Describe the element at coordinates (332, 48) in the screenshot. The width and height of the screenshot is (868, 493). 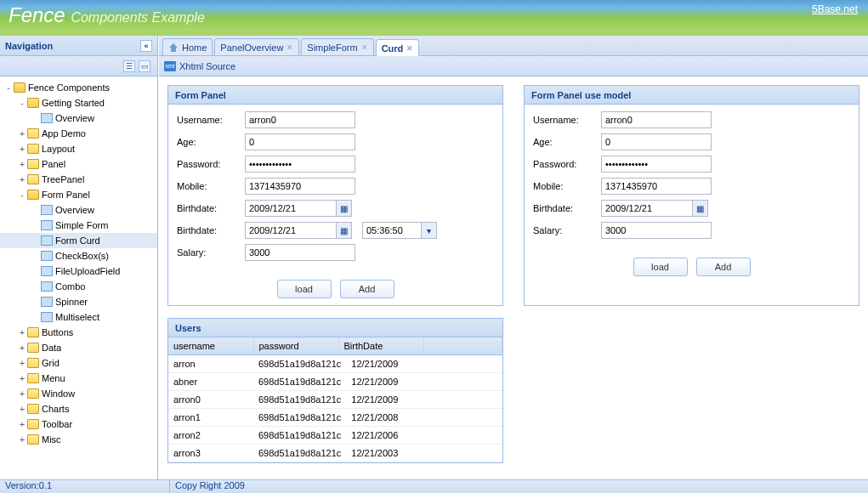
I see `tab-label: SimpleForm` at that location.